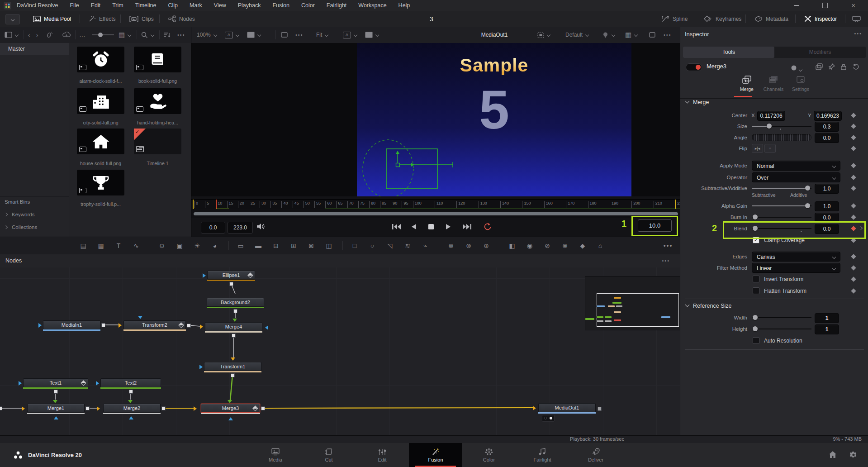 The width and height of the screenshot is (868, 467). Describe the element at coordinates (655, 225) in the screenshot. I see `speed-field: 10.0` at that location.